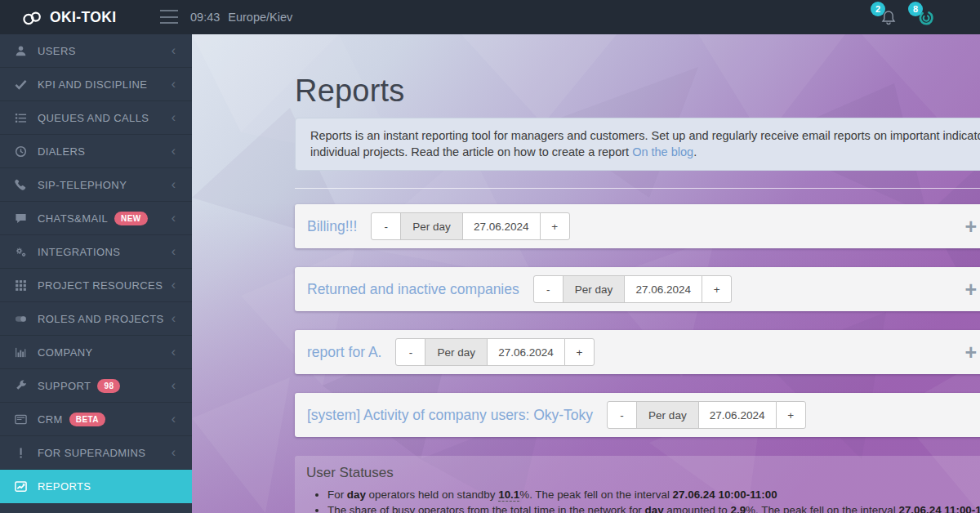  Describe the element at coordinates (878, 9) in the screenshot. I see `notifications-count-badge: 2` at that location.